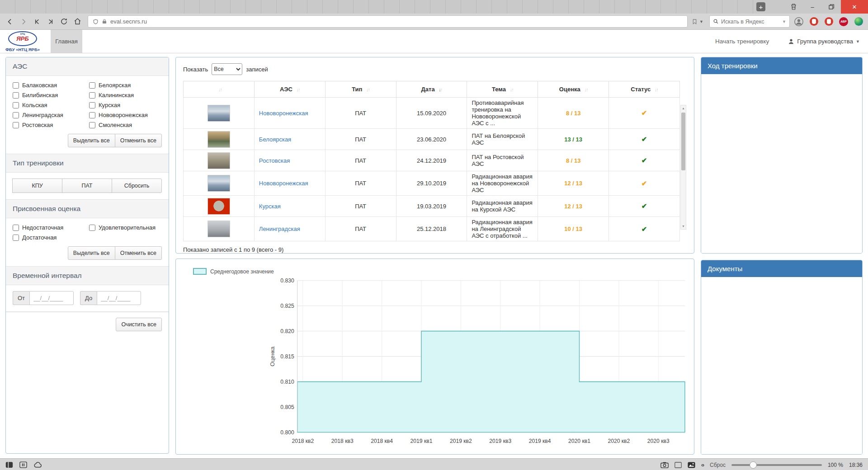 This screenshot has height=470, width=868. I want to click on plant-link: Курская, so click(270, 206).